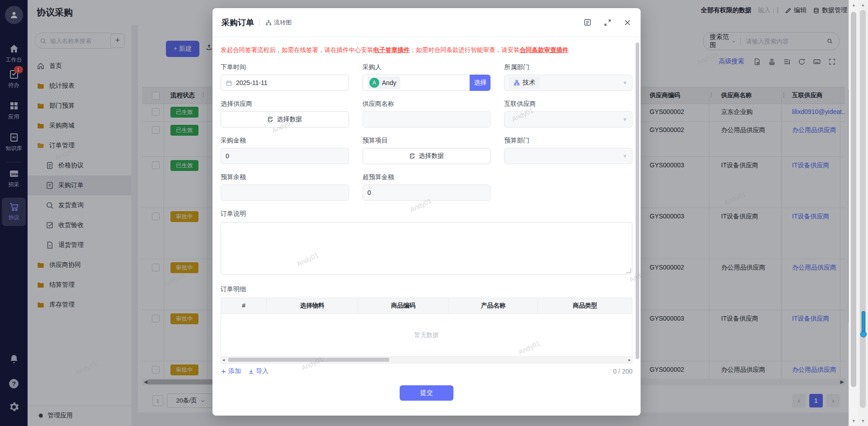  Describe the element at coordinates (427, 156) in the screenshot. I see `budget-project-button: 选择数据` at that location.